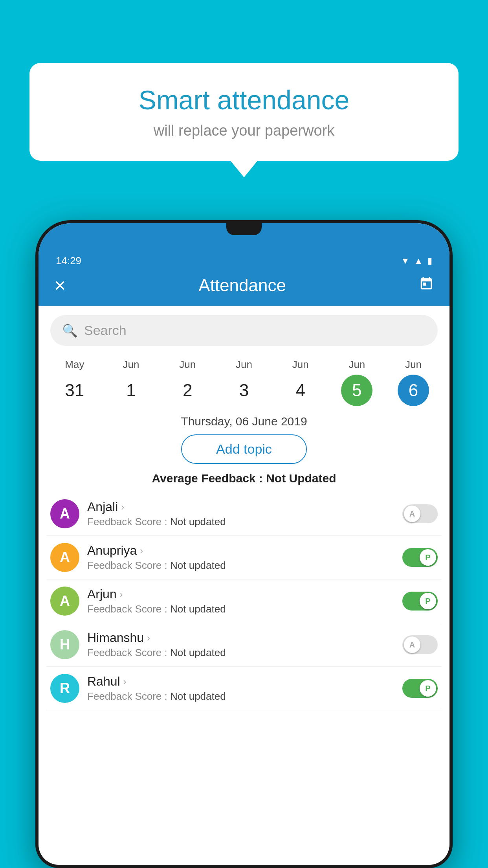 The width and height of the screenshot is (488, 868). What do you see at coordinates (187, 382) in the screenshot?
I see `calendar-day: Jun2` at bounding box center [187, 382].